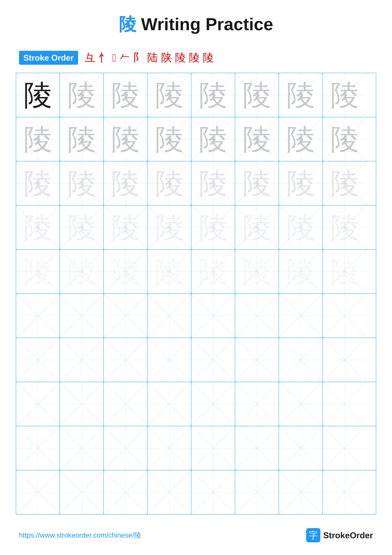 The width and height of the screenshot is (392, 555). Describe the element at coordinates (170, 95) in the screenshot. I see `grid-cell-1-4: 陵` at that location.